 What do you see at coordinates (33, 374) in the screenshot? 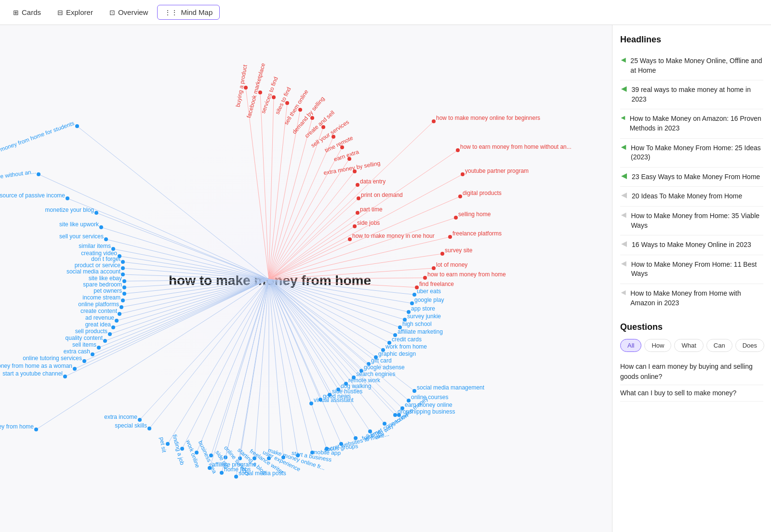
I see `svg-text: start a youtube channel` at bounding box center [33, 374].